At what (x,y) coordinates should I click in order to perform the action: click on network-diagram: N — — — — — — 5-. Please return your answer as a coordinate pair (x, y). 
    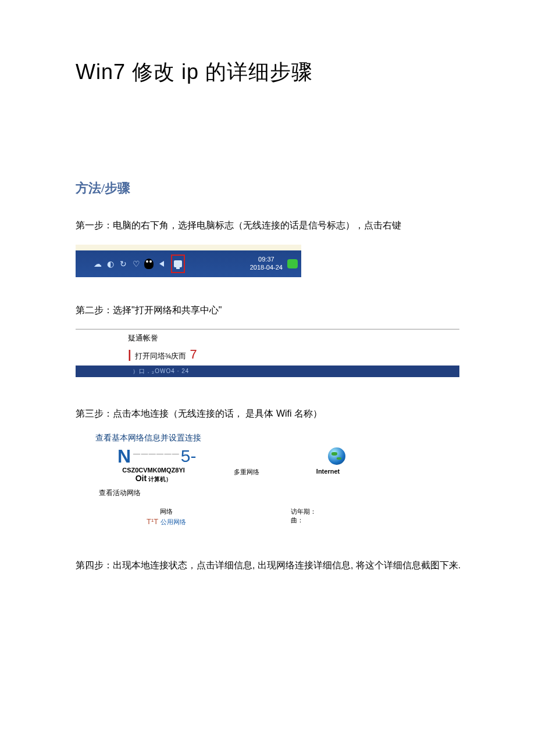
    Looking at the image, I should click on (242, 456).